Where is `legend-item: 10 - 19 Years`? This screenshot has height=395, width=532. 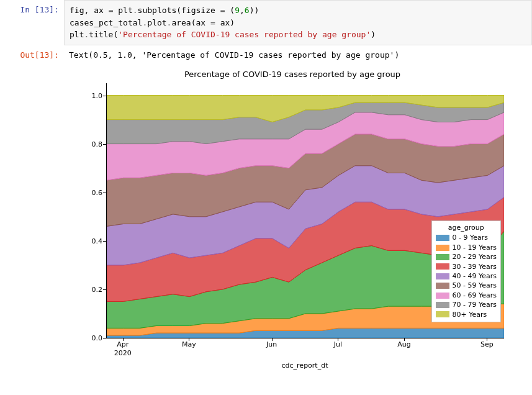 legend-item: 10 - 19 Years is located at coordinates (466, 247).